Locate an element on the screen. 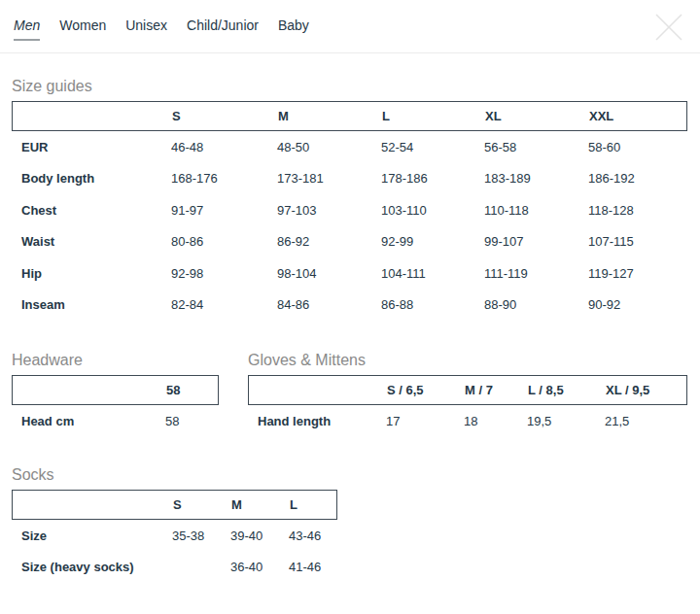  row-label: Hand length is located at coordinates (317, 422).